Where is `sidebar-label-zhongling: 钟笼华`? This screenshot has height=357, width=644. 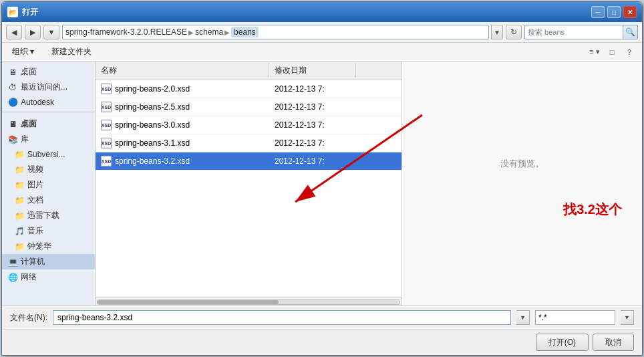 sidebar-label-zhongling: 钟笼华 is located at coordinates (39, 246).